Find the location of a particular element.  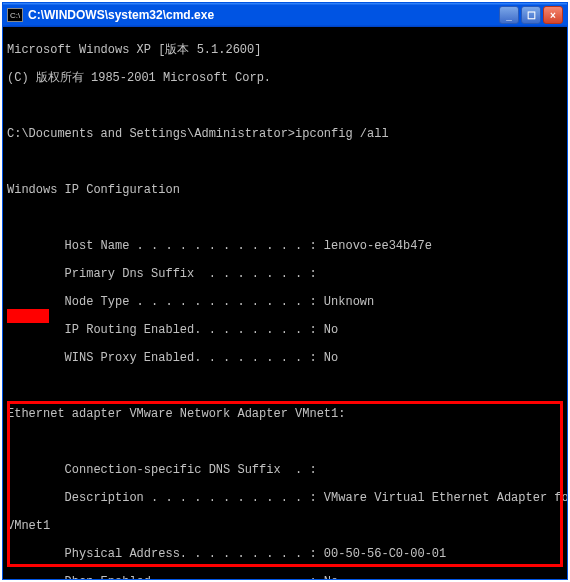

minimize-button: _ is located at coordinates (509, 15).